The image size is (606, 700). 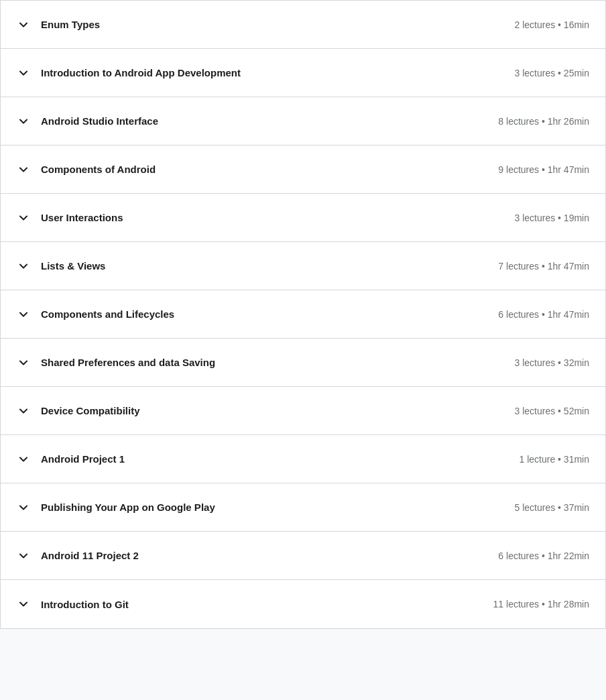 I want to click on course-item: Android Studio Interface 8 lectures • 1h…, so click(x=303, y=121).